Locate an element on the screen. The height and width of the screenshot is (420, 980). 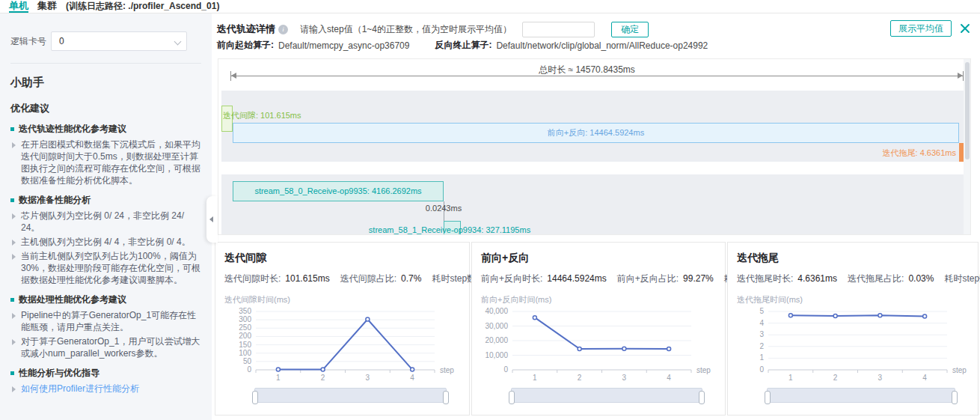
stream-receive-label-2: stream_58_1_Receive-op9934: 327.1195ms is located at coordinates (450, 230).